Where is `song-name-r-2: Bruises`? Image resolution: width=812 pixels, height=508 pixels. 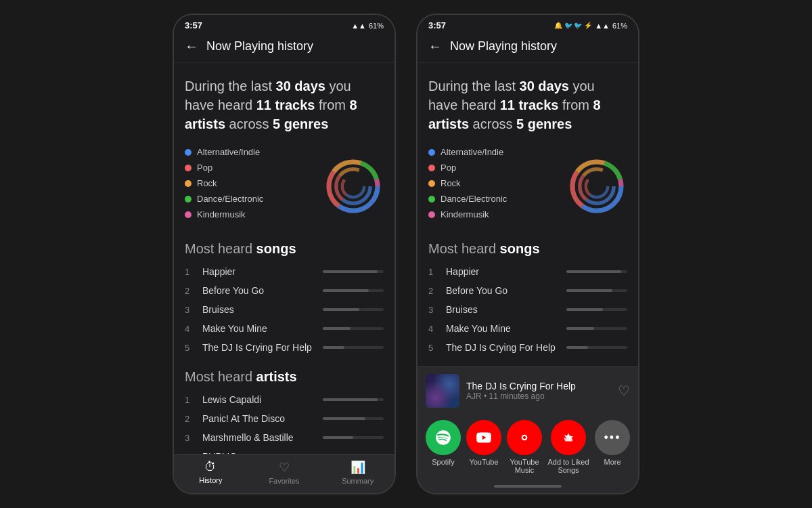 song-name-r-2: Bruises is located at coordinates (506, 310).